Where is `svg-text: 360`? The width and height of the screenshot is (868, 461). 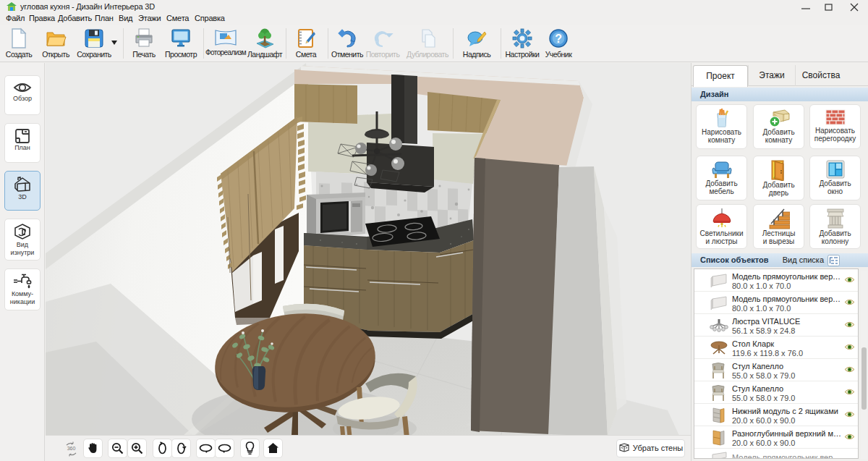 svg-text: 360 is located at coordinates (72, 449).